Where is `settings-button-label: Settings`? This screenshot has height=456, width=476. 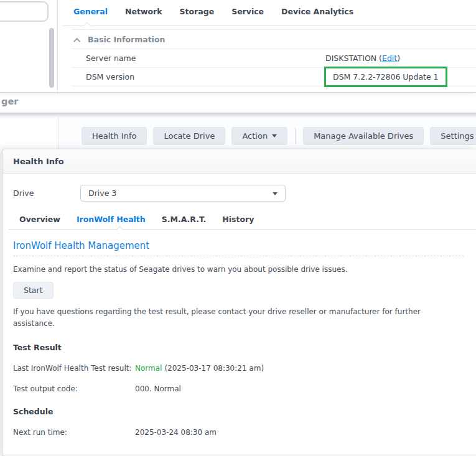 settings-button-label: Settings is located at coordinates (457, 136).